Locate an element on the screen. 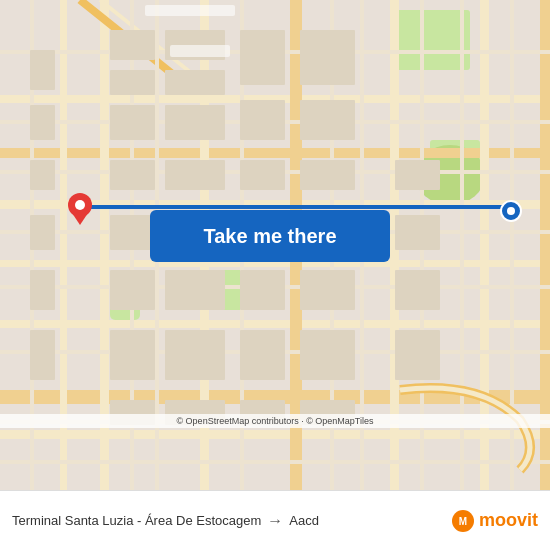 This screenshot has width=550, height=550. route-to: Aacd is located at coordinates (304, 520).